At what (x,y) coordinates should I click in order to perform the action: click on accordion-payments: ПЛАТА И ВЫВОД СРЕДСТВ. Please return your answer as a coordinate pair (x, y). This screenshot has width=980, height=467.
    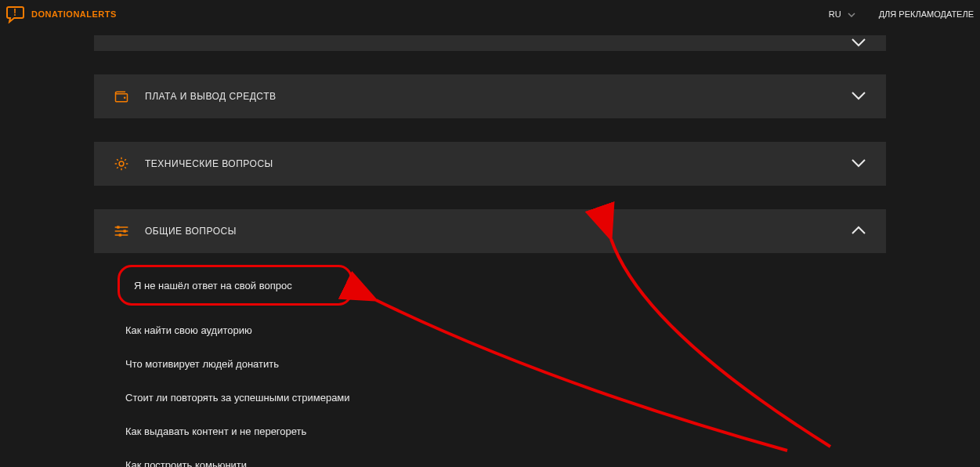
    Looking at the image, I should click on (490, 96).